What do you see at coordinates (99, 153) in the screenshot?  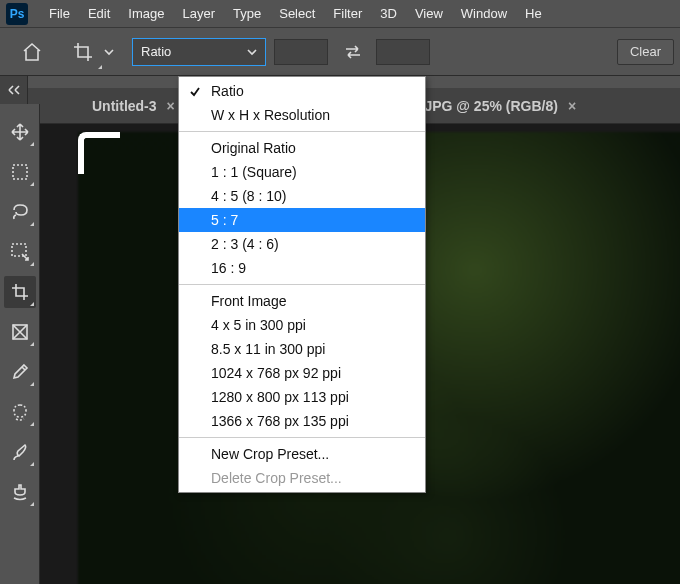 I see `crop-overlay-corner` at bounding box center [99, 153].